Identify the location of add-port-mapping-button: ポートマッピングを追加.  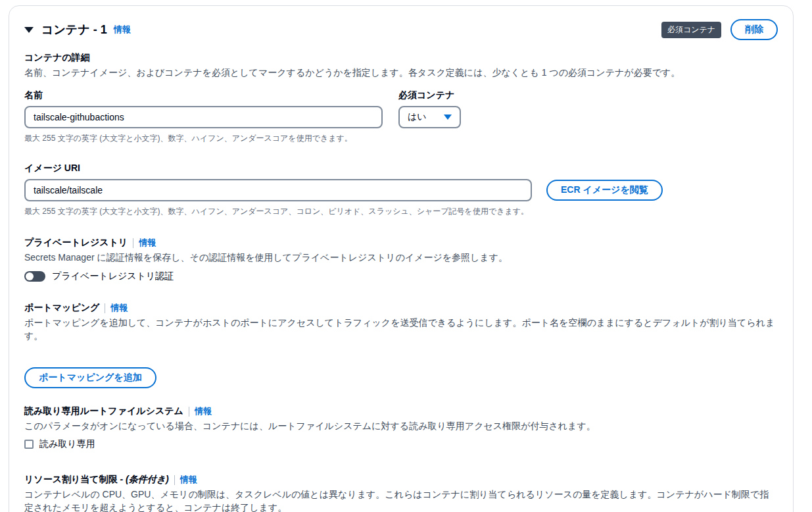
(91, 378).